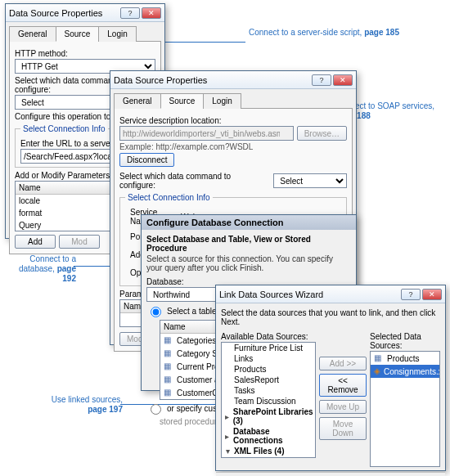 This screenshot has width=450, height=476. I want to click on titlebar-title: Link Data Sources Wizard, so click(309, 294).